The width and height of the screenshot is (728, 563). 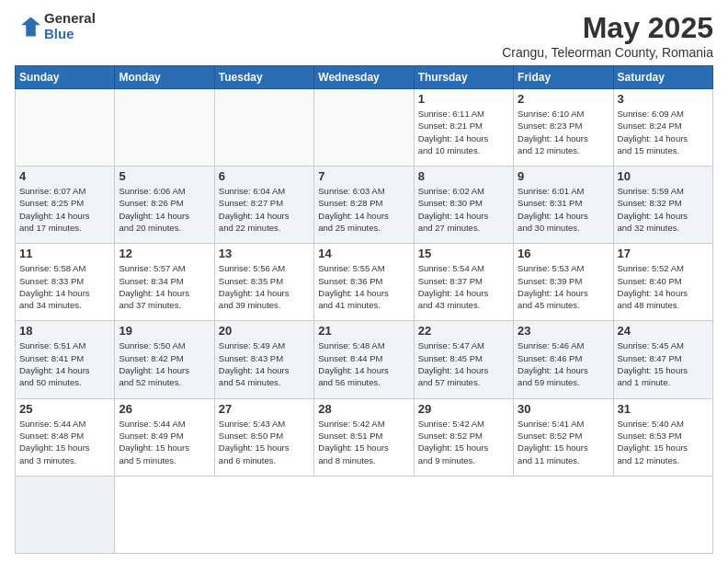 What do you see at coordinates (264, 77) in the screenshot?
I see `weekday-header: Tuesday` at bounding box center [264, 77].